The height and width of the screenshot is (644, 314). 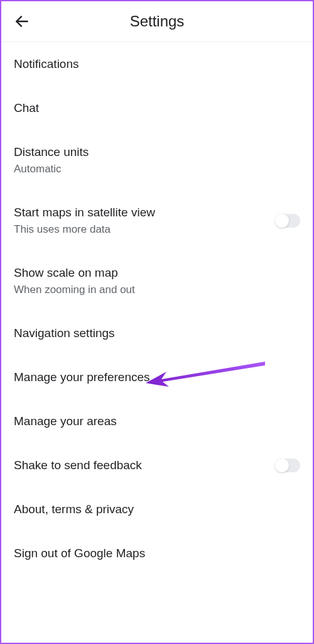 What do you see at coordinates (157, 509) in the screenshot?
I see `setting-about: About, terms & privacy` at bounding box center [157, 509].